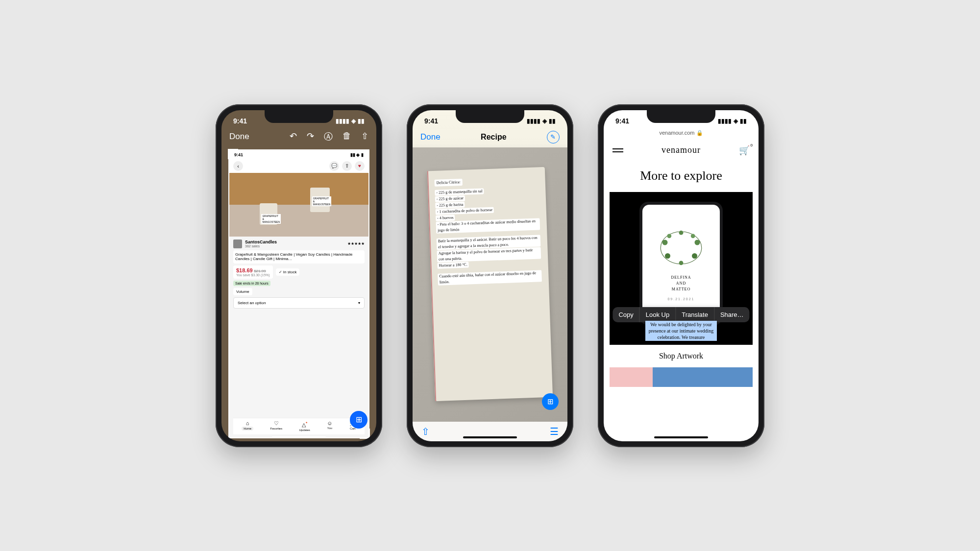 Image resolution: width=980 pixels, height=551 pixels. Describe the element at coordinates (299, 276) in the screenshot. I see `phone-screenshot-markup: 9:41 ▮▮▮▮ ◈ ▮▮ Done ↶ ↷ Ⓐ 🗑 ⇧ 9:41 ▮▮ ◈ …` at that location.